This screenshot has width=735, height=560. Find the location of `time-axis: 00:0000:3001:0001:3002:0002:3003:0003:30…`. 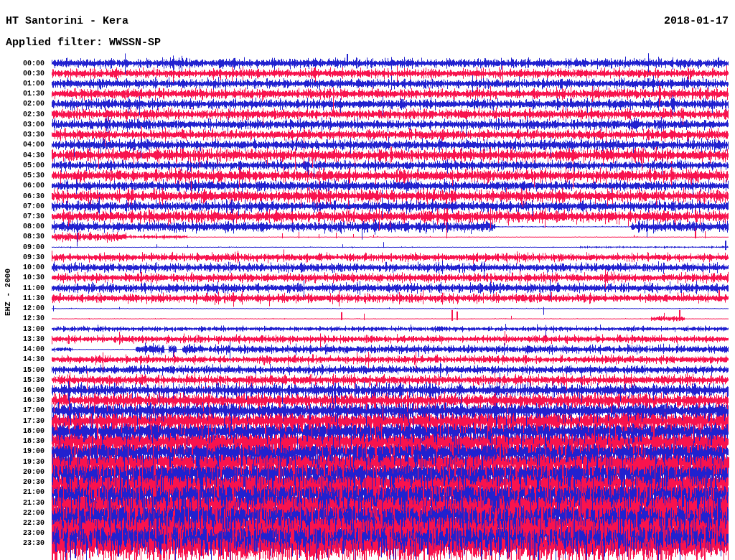

time-axis: 00:0000:3001:0001:3002:0002:3003:0003:30… is located at coordinates (23, 280).